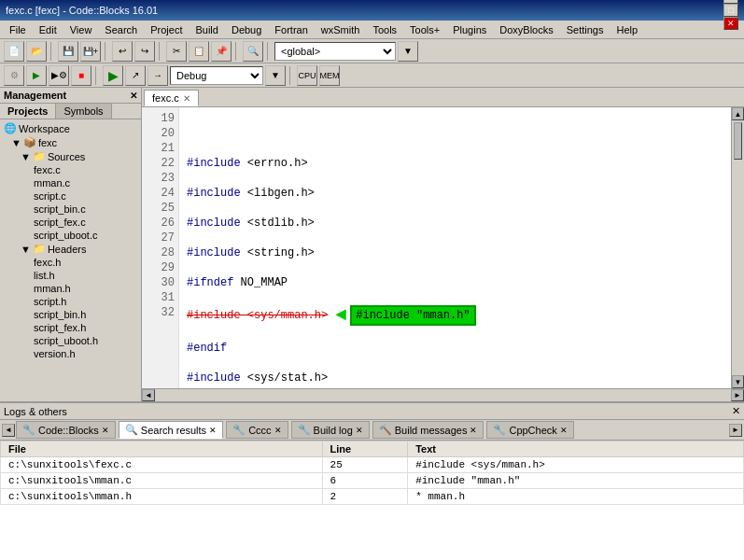  What do you see at coordinates (737, 141) in the screenshot?
I see `scroll-thumb` at bounding box center [737, 141].